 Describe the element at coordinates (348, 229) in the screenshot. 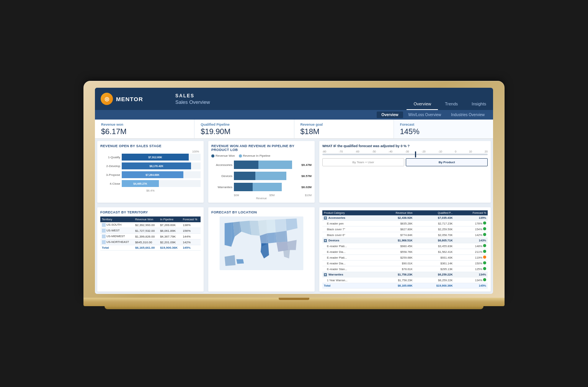

I see `product-black-cover7-name: Black cover 7"` at that location.